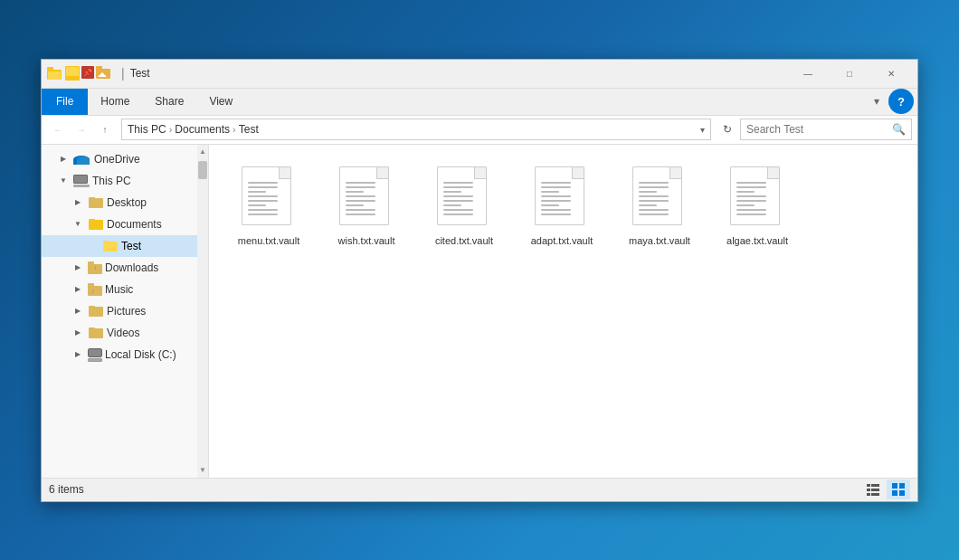 Image resolution: width=959 pixels, height=560 pixels. What do you see at coordinates (203, 170) in the screenshot?
I see `scroll-thumb` at bounding box center [203, 170].